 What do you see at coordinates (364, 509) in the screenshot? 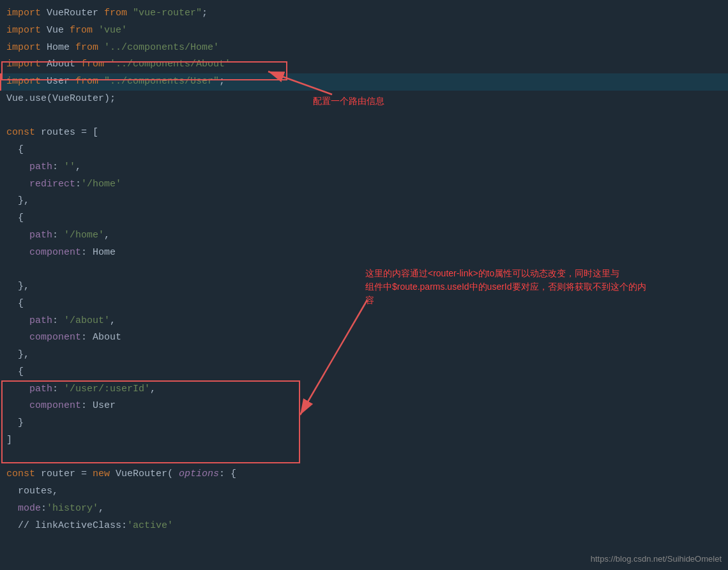
I see `code-line: mode:'history',` at bounding box center [364, 509].